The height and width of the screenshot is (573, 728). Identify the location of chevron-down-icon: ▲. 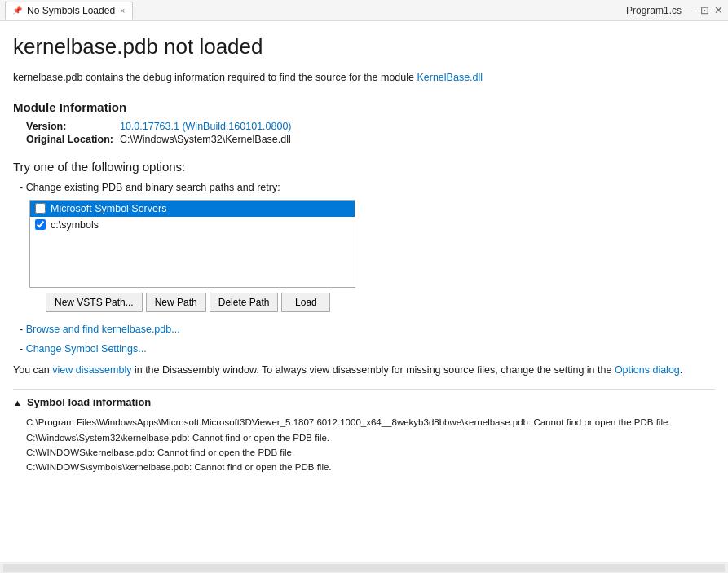
(18, 403).